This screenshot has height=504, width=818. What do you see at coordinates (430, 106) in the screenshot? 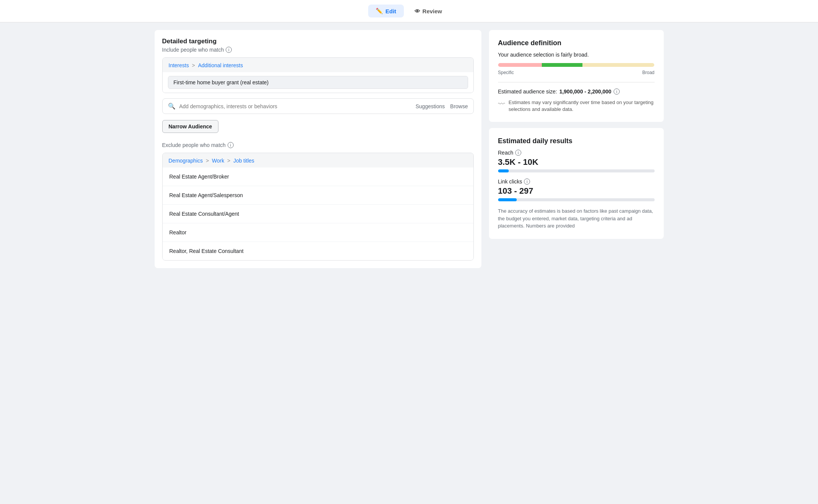
I see `suggestions-link: Suggestions` at bounding box center [430, 106].